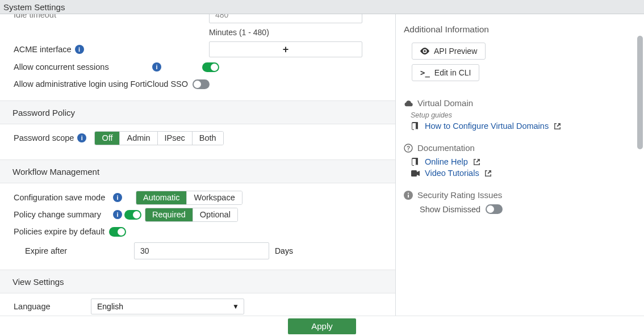  What do you see at coordinates (208, 138) in the screenshot?
I see `password-scope-both: Both` at bounding box center [208, 138].